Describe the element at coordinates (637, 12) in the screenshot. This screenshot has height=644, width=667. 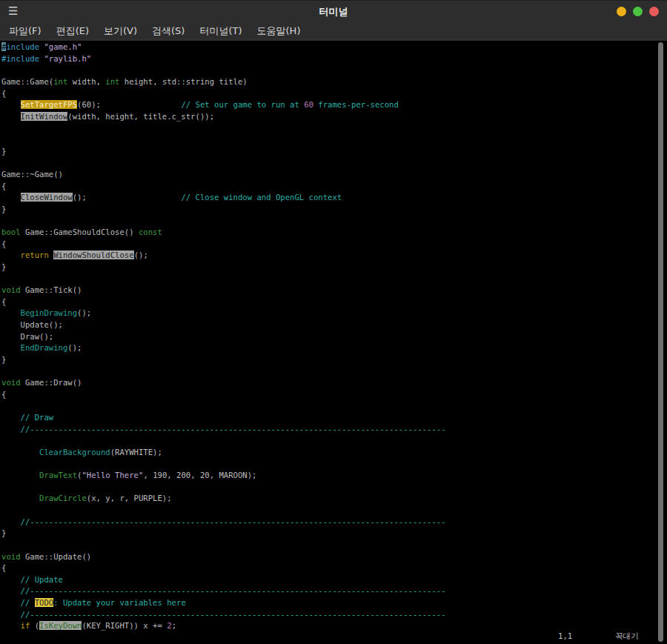
I see `maximize-button` at that location.